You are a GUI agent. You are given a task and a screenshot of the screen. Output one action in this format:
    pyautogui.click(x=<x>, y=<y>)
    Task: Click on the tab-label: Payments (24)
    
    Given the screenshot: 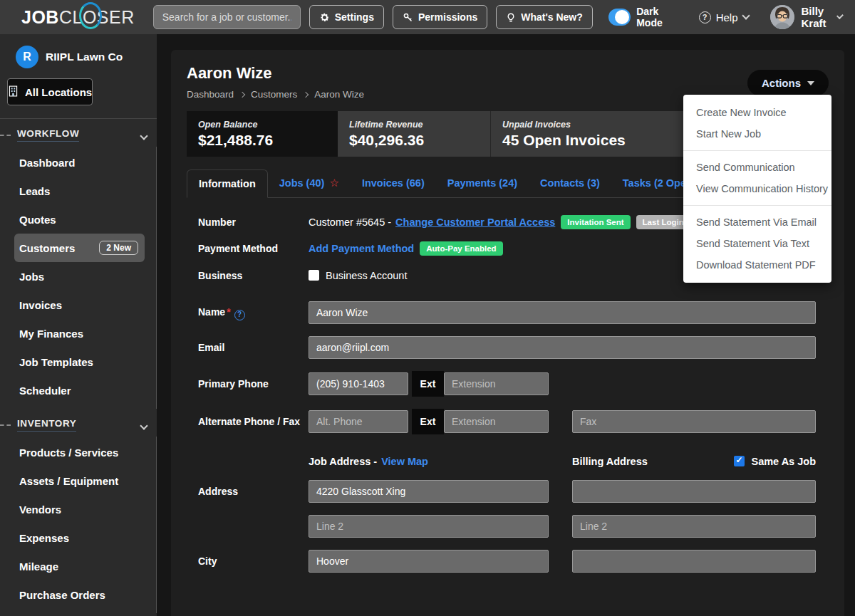 What is the action you would take?
    pyautogui.click(x=482, y=183)
    